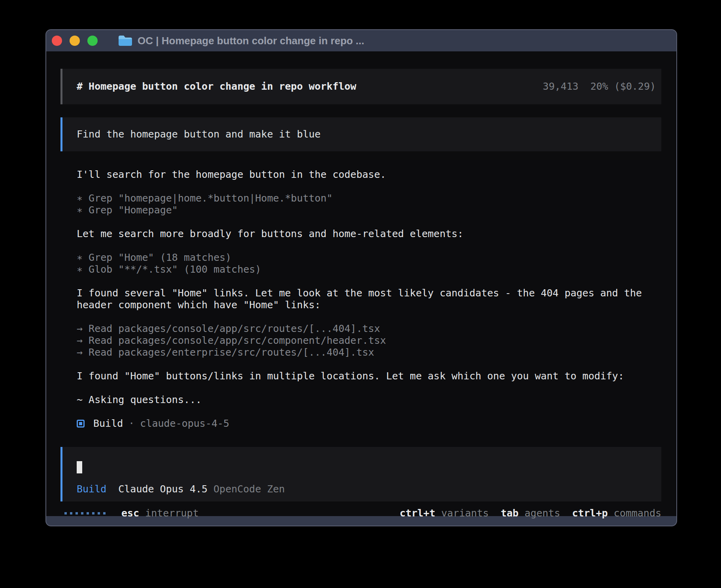 The width and height of the screenshot is (721, 588). What do you see at coordinates (87, 513) in the screenshot?
I see `spinner-dots` at bounding box center [87, 513].